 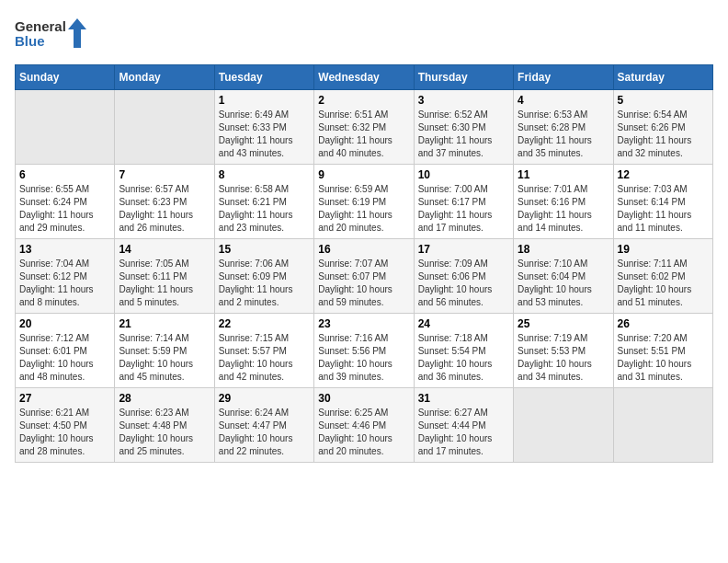 What do you see at coordinates (364, 351) in the screenshot?
I see `calendar-cell: 23Sunrise: 7:16 AM Sunset: 5:56 PM Dayli…` at bounding box center [364, 351].